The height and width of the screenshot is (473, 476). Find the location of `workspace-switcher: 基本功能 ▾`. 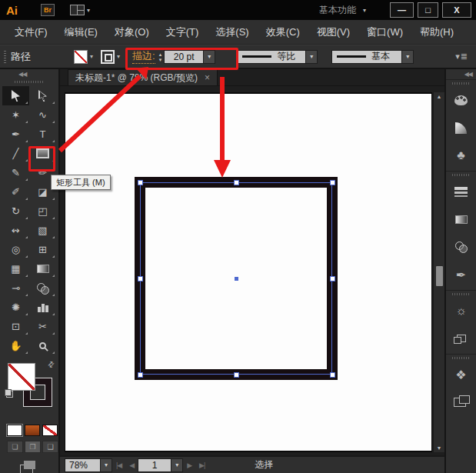

workspace-switcher: 基本功能 ▾ is located at coordinates (343, 11).